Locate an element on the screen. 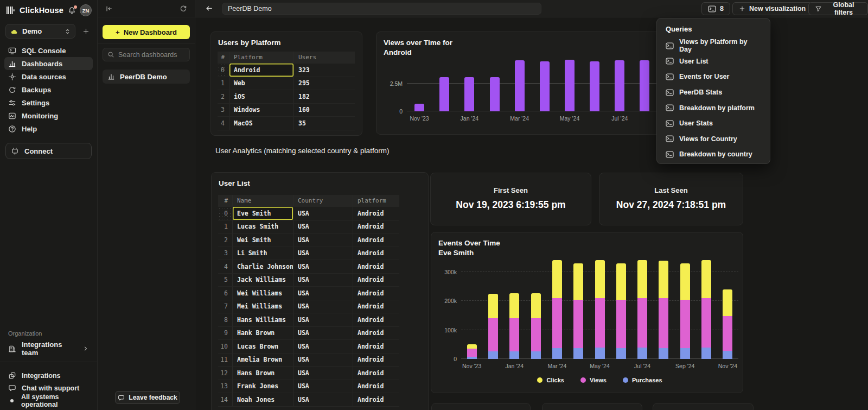  query-item-views-by-platform-by-day: Views by Platform by Day is located at coordinates (713, 46).